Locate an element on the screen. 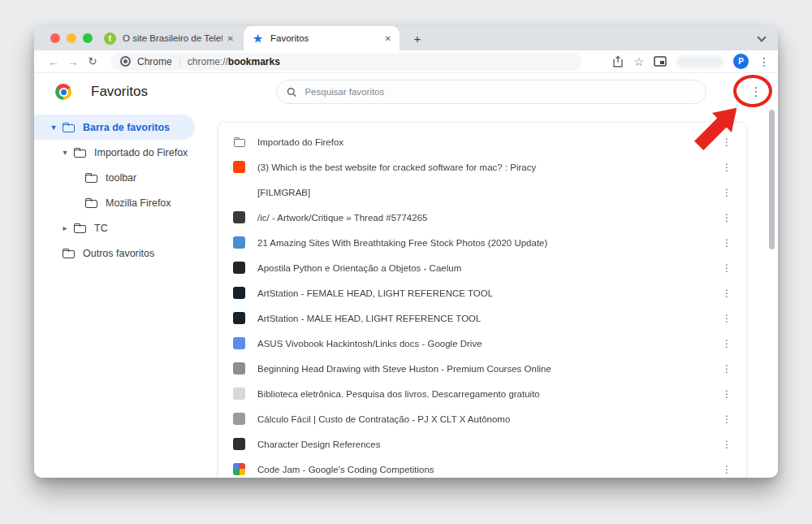  bookmark-row: ASUS Vivobook Hackintosh/Links docs - Go… is located at coordinates (482, 343).